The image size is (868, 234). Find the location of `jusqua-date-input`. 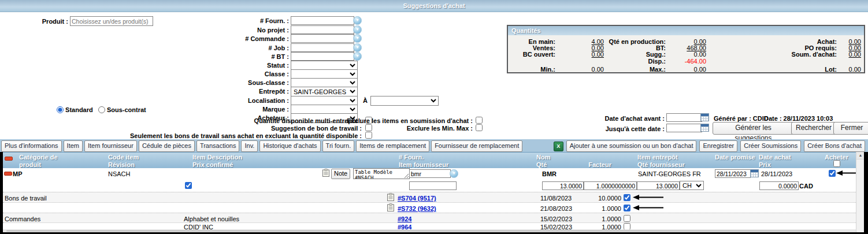

jusqua-date-input is located at coordinates (684, 128).